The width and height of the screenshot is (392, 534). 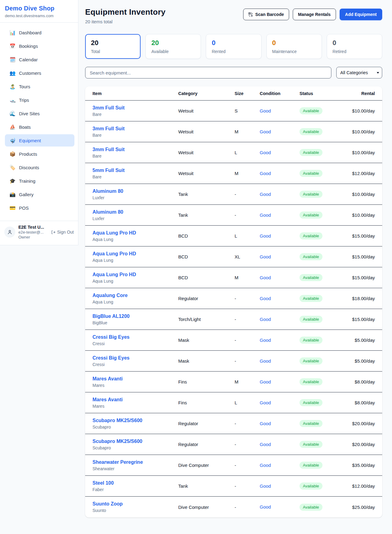 What do you see at coordinates (40, 154) in the screenshot?
I see `sidebar-item-products: 📦 Products` at bounding box center [40, 154].